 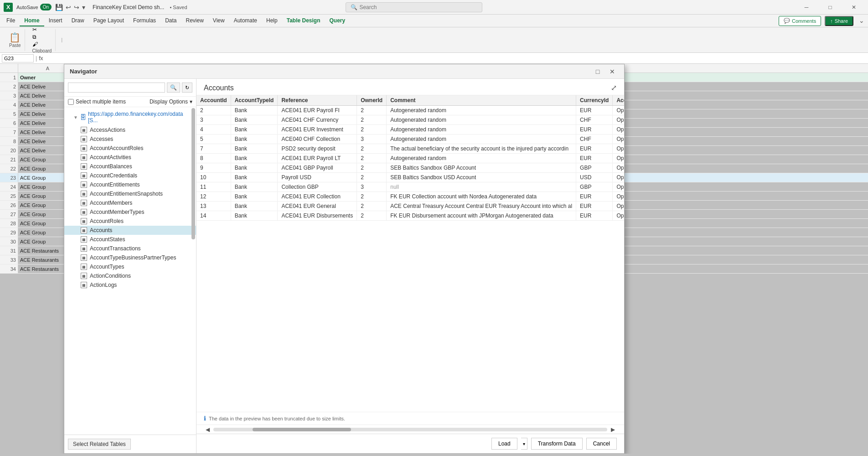 What do you see at coordinates (187, 88) in the screenshot?
I see `nav-refresh-button: ↻` at bounding box center [187, 88].